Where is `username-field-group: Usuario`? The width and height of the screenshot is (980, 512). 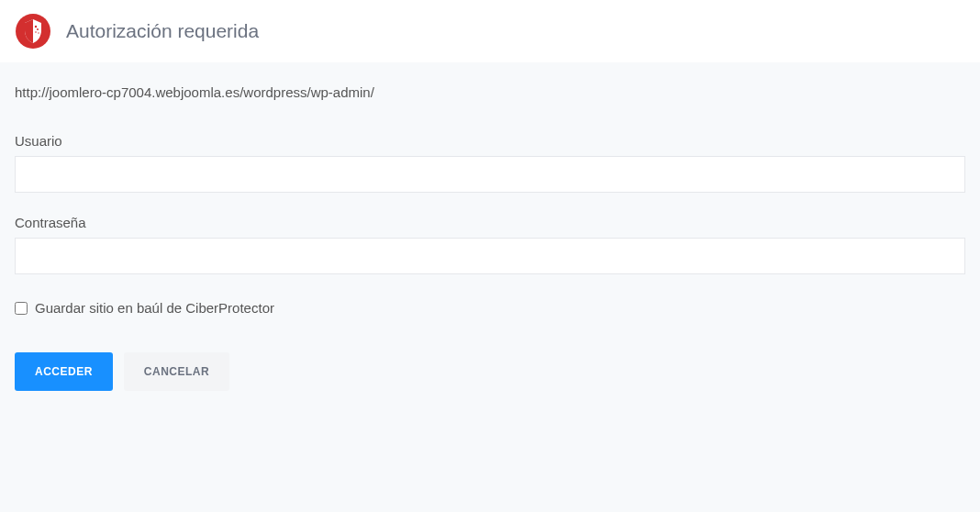 username-field-group: Usuario is located at coordinates (490, 163).